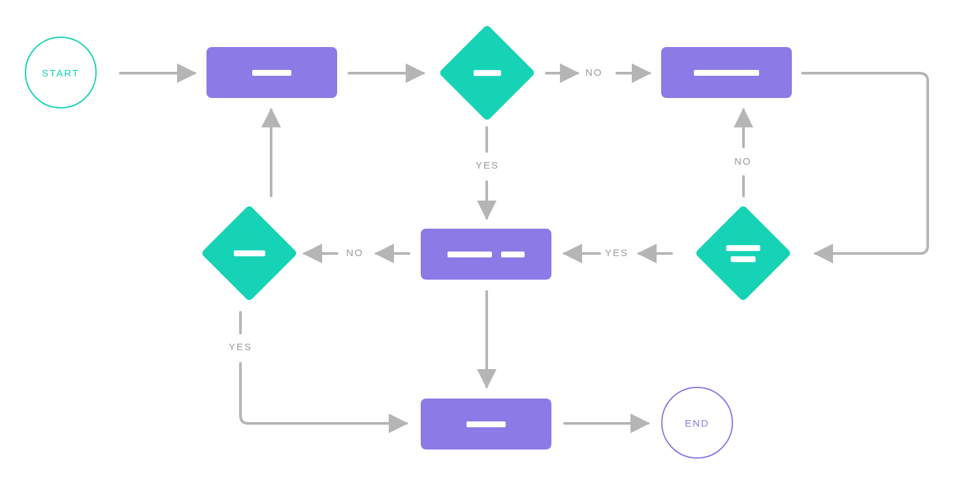  Describe the element at coordinates (697, 423) in the screenshot. I see `terminal-end-label: END` at that location.